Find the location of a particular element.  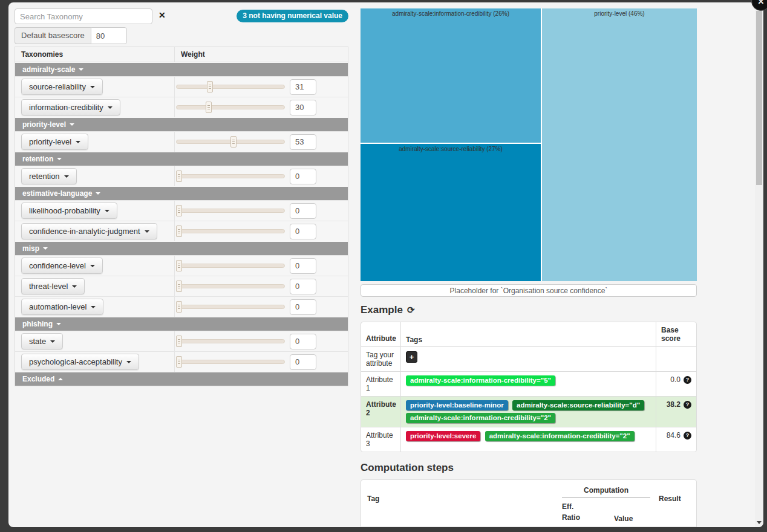

ratio-label: Ratio is located at coordinates (571, 517).